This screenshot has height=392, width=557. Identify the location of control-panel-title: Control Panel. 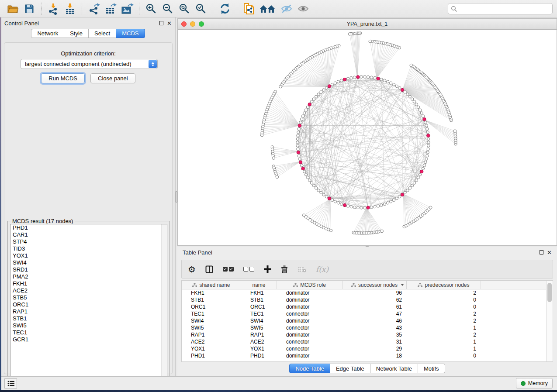
(22, 24).